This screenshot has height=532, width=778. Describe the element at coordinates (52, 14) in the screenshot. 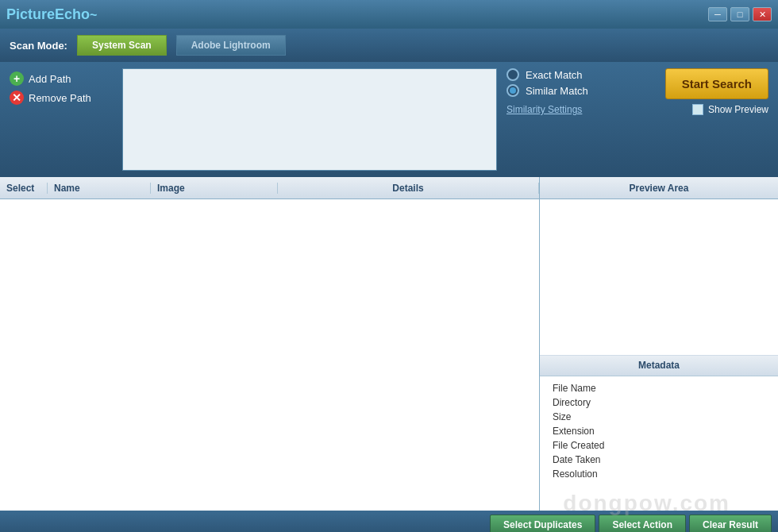

I see `logo-area: PictureEcho~` at that location.